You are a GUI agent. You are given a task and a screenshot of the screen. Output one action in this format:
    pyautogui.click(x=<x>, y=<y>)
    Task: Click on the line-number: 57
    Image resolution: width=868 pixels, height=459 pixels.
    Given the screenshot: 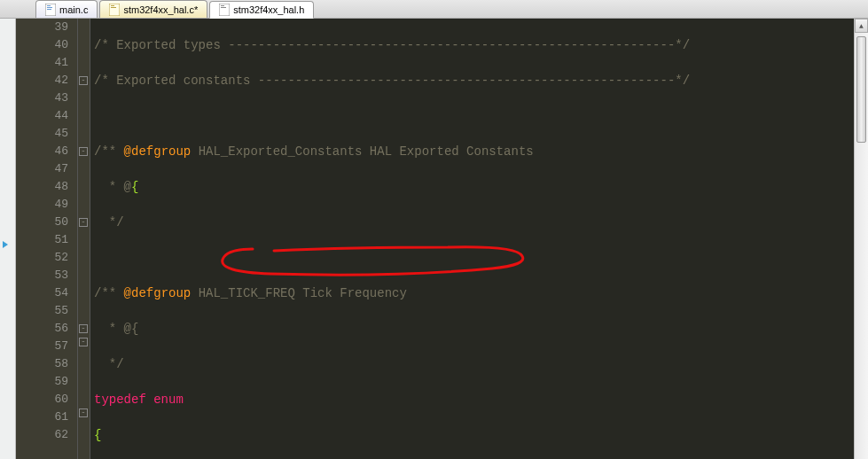 What is the action you would take?
    pyautogui.click(x=43, y=346)
    